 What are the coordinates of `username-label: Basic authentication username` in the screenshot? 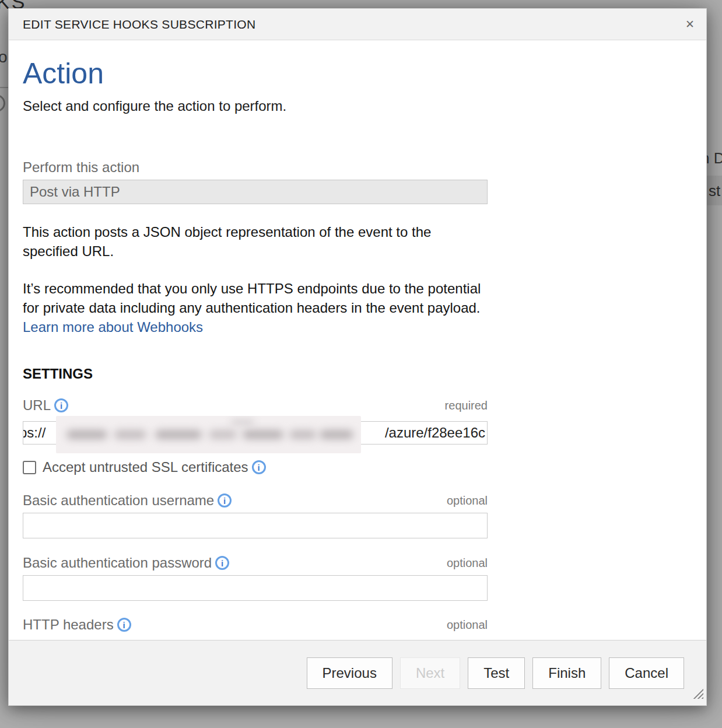 It's located at (118, 501).